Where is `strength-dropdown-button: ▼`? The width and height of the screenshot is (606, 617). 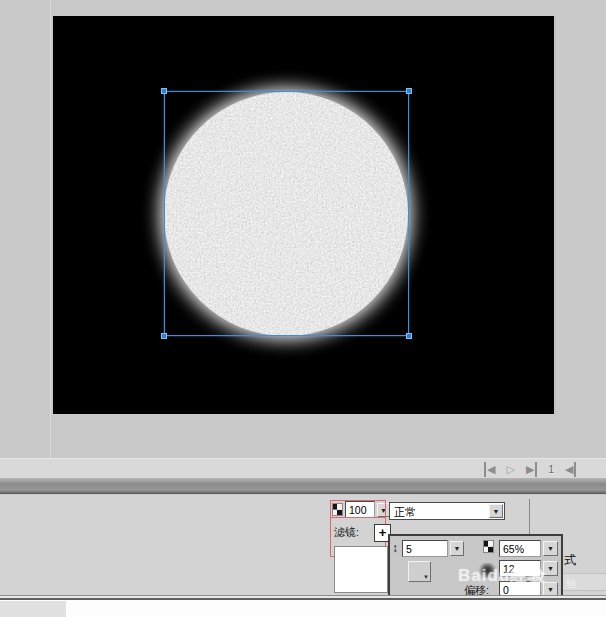 strength-dropdown-button: ▼ is located at coordinates (550, 548).